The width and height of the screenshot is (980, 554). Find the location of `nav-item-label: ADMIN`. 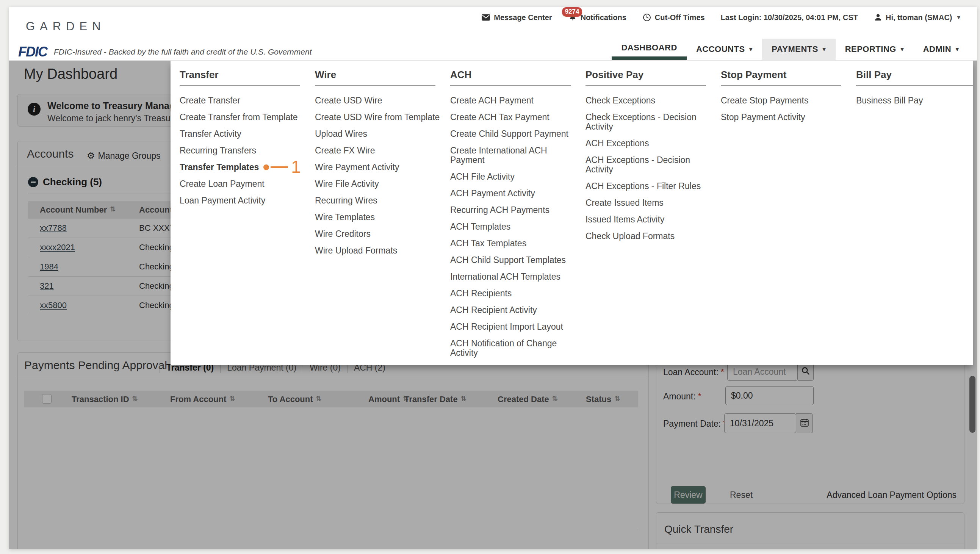

nav-item-label: ADMIN is located at coordinates (937, 49).